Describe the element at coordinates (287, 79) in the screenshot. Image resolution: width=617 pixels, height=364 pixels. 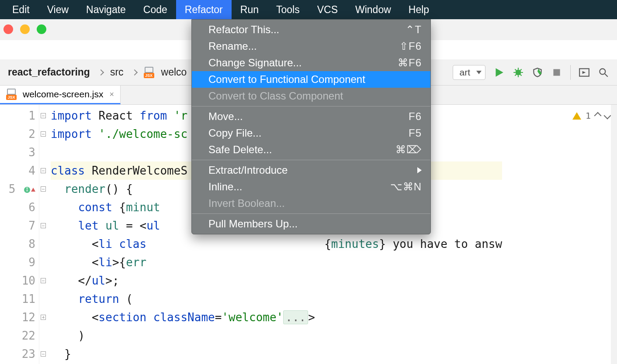
I see `menu-item-label: Convert to Functional Component` at that location.